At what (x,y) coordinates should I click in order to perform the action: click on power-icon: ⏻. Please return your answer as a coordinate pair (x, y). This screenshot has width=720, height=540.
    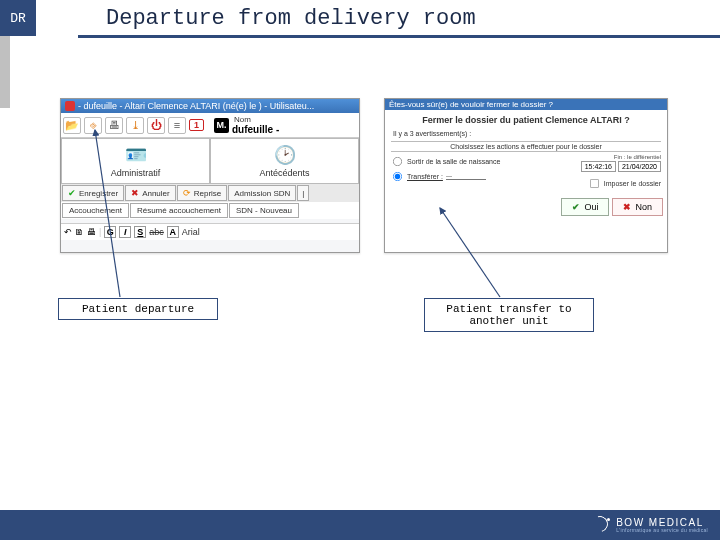
    Looking at the image, I should click on (156, 126).